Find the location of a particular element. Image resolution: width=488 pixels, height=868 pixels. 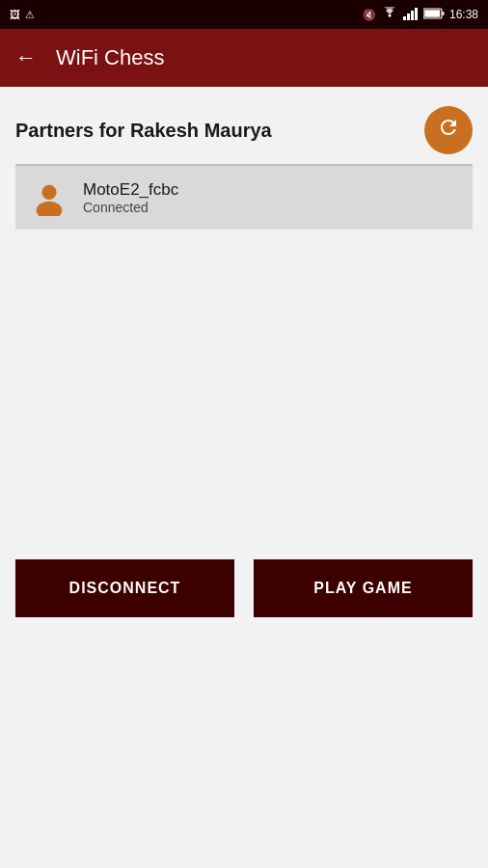

signal-icon is located at coordinates (411, 15).